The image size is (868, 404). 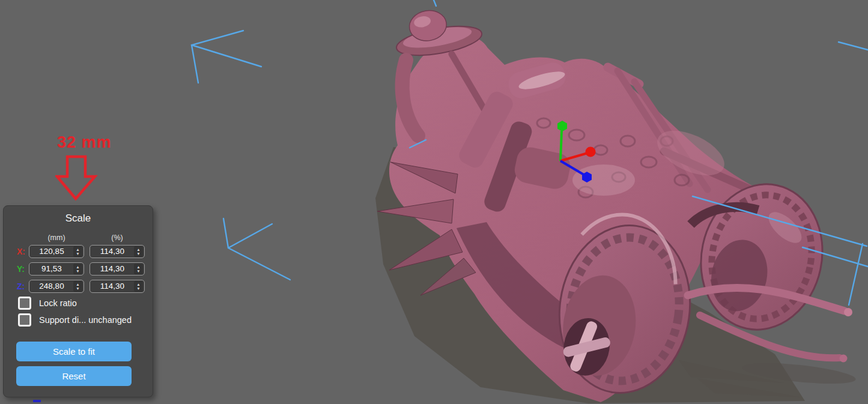 I want to click on clipped-ui-fragment, so click(x=37, y=401).